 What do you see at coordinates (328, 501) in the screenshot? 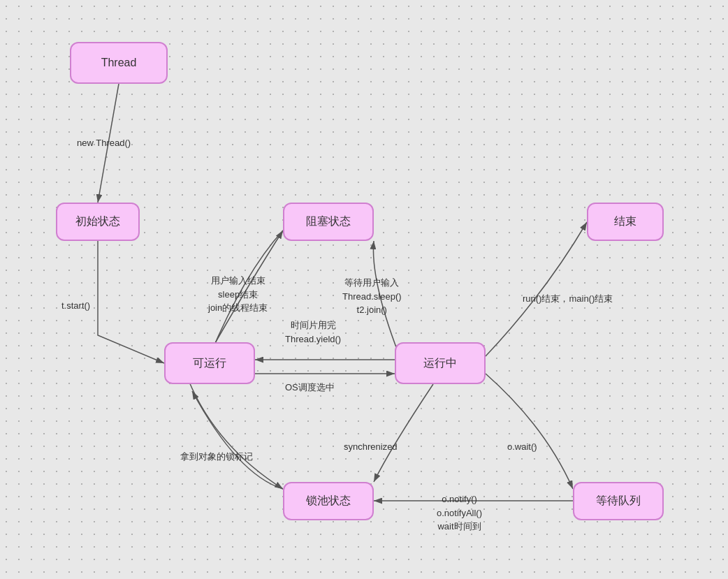
I see `lock-node: 锁池状态` at bounding box center [328, 501].